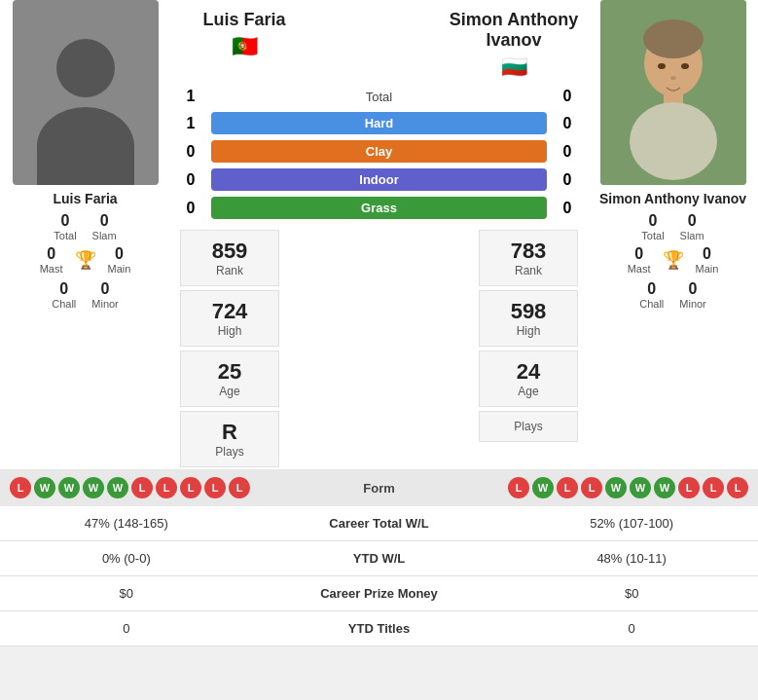  What do you see at coordinates (105, 227) in the screenshot?
I see `left-slam-stat: 0 Slam` at bounding box center [105, 227].